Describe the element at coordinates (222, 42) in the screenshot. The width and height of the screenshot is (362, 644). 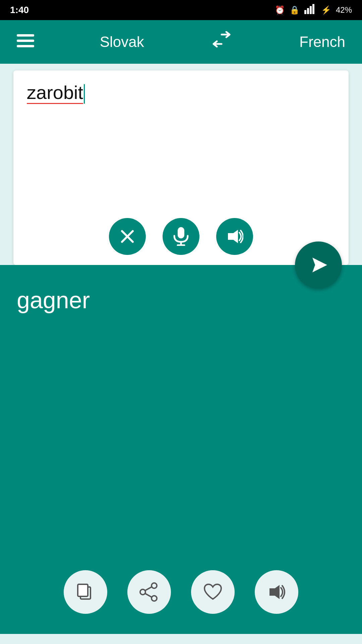
I see `swap-languages-icon` at that location.